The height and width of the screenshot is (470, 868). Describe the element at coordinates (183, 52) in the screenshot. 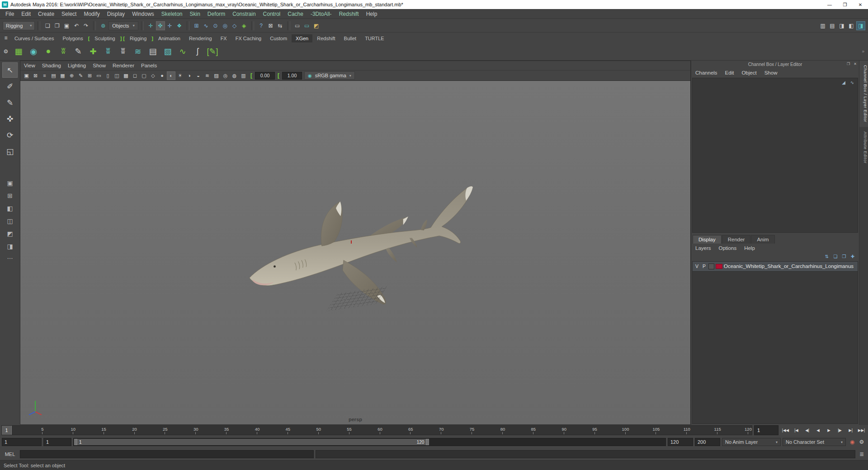

I see `xgen-clump-modifier-icon: ∿` at that location.